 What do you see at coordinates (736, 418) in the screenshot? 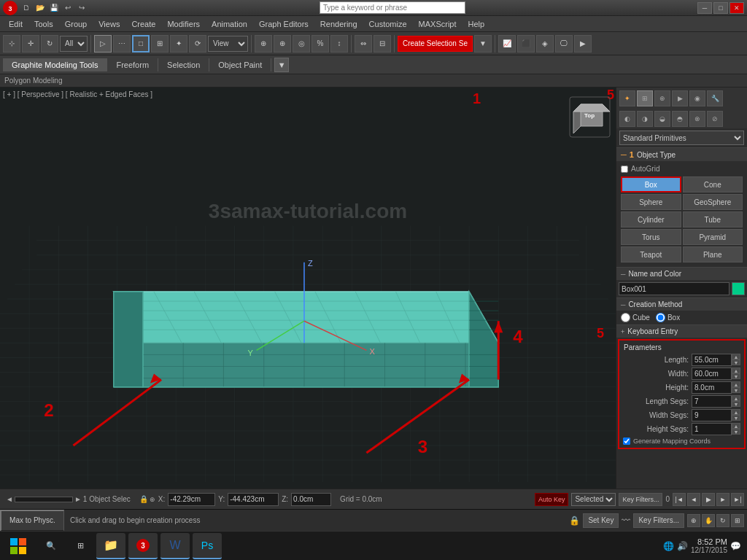
I see `width-segs-down: ▼` at bounding box center [736, 418].